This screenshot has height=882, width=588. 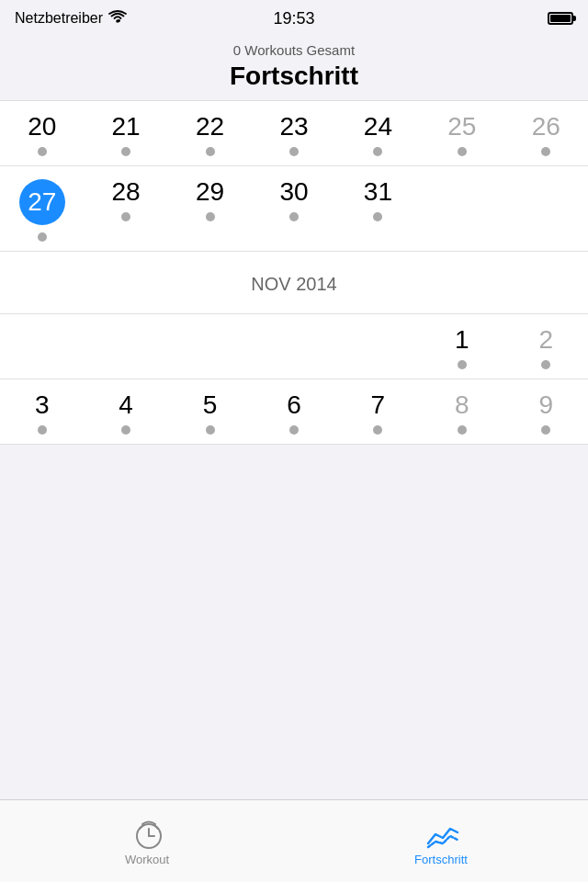 I want to click on calendar-day-22: 22, so click(x=209, y=133).